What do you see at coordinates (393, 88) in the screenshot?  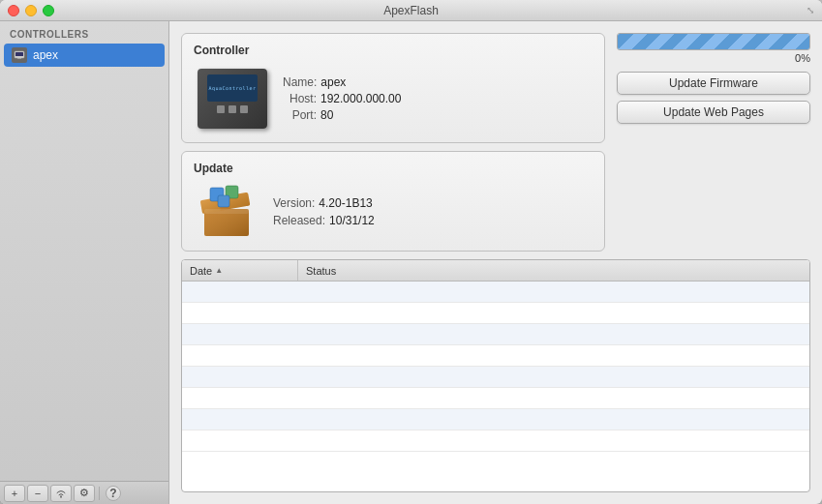 I see `controller-panel: Controller AquaController` at bounding box center [393, 88].